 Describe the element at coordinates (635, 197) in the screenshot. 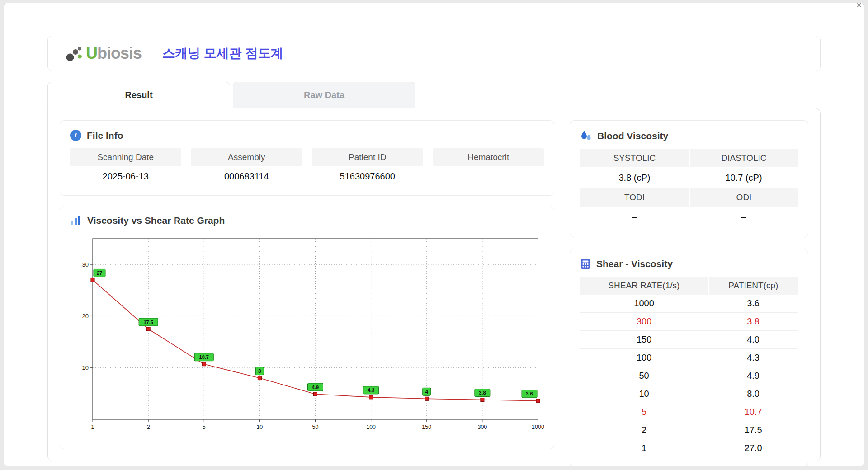

I see `todi-header: TODI` at that location.